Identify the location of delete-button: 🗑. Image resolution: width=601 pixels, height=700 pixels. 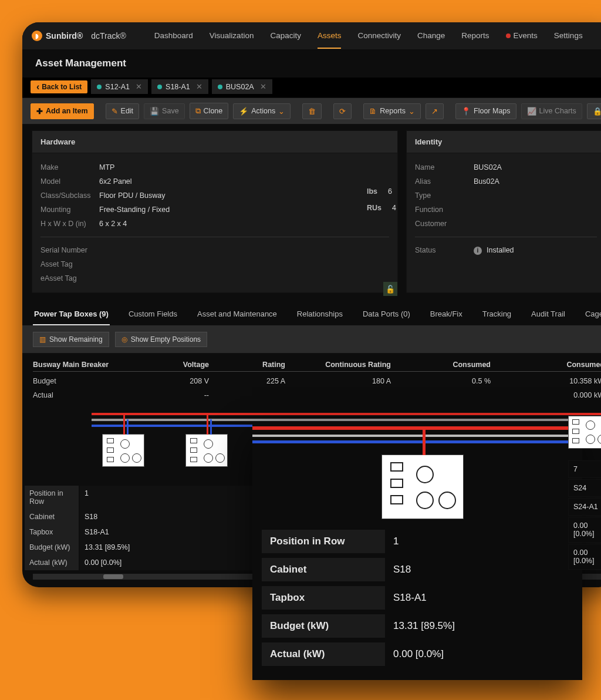
(312, 112).